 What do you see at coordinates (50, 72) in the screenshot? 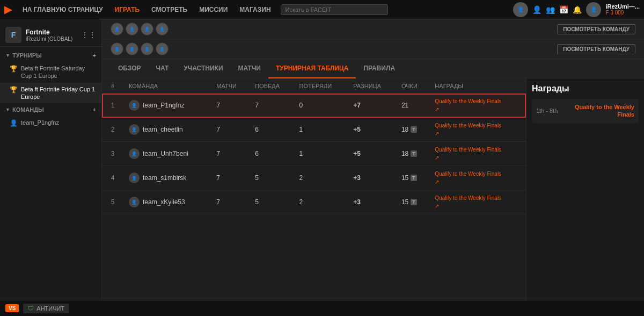
I see `sidebar-item-tournament: 🏆Beta ft Fortnite Saturday Cup 1 Europe` at bounding box center [50, 72].